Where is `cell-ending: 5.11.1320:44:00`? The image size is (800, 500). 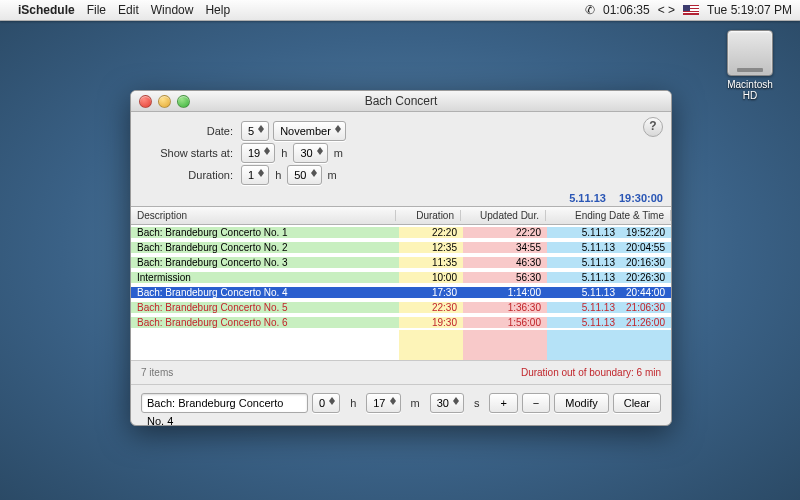 cell-ending: 5.11.1320:44:00 is located at coordinates (609, 292).